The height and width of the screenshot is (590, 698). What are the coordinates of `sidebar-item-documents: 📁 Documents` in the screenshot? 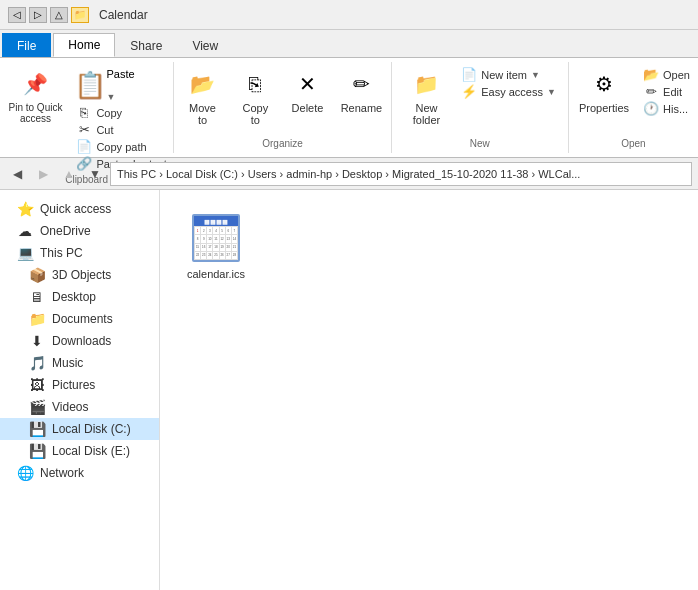 It's located at (80, 319).